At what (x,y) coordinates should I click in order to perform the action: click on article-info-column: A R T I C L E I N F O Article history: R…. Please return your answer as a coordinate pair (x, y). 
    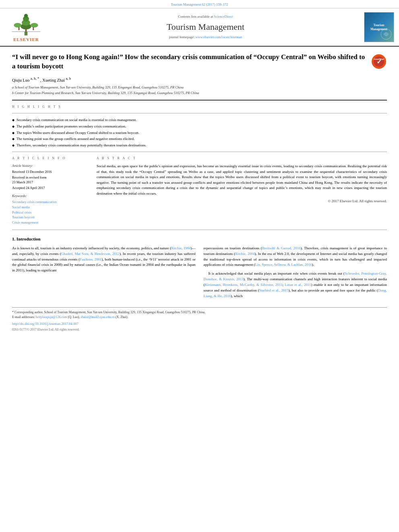
    Looking at the image, I should click on (50, 191).